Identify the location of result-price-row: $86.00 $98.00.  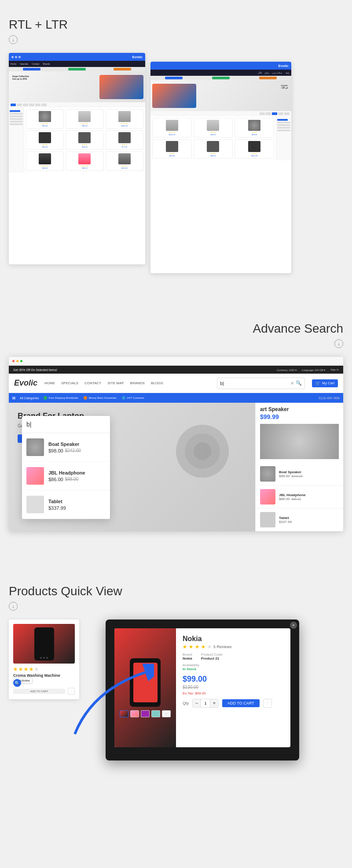
(67, 479).